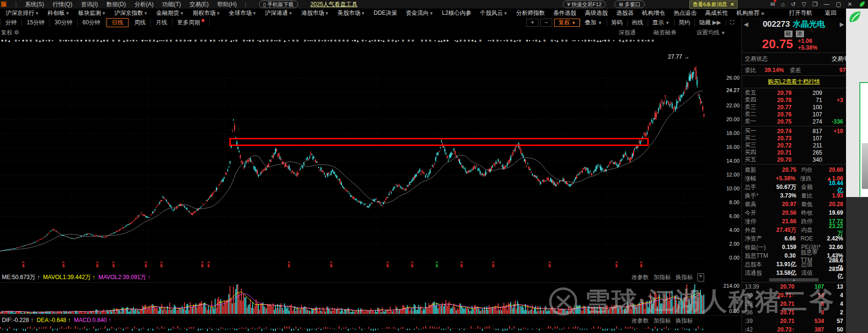 The height and width of the screenshot is (333, 868). I want to click on close-button: ✕, so click(850, 4).